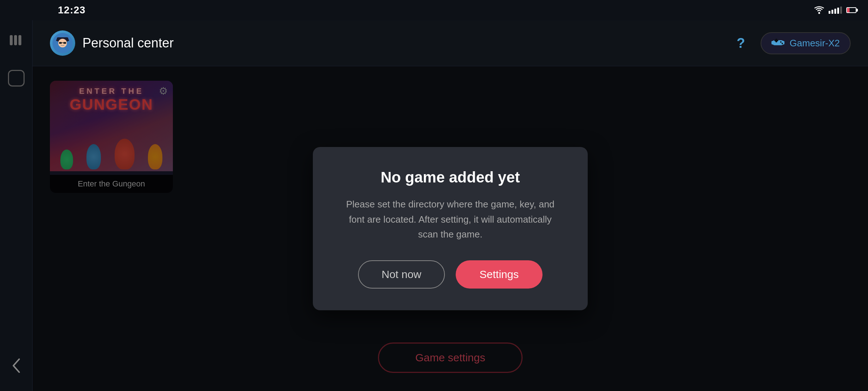 Image resolution: width=868 pixels, height=391 pixels. I want to click on dialog-title: No game added yet, so click(450, 177).